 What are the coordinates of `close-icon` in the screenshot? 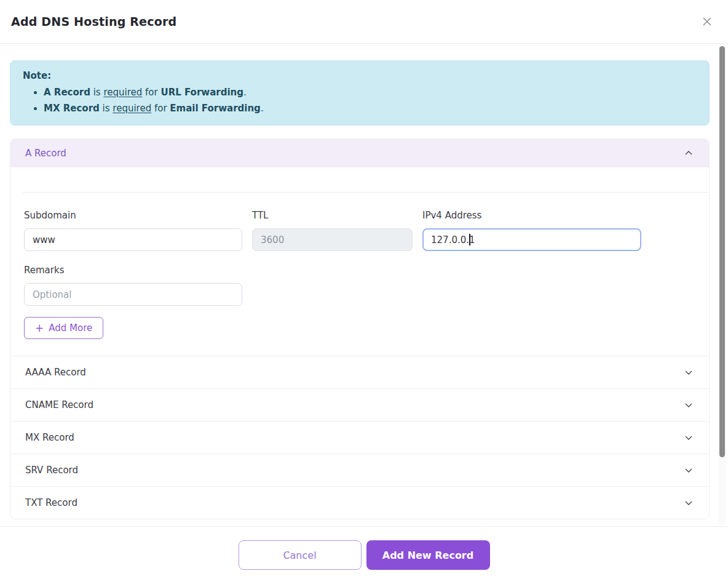 It's located at (707, 22).